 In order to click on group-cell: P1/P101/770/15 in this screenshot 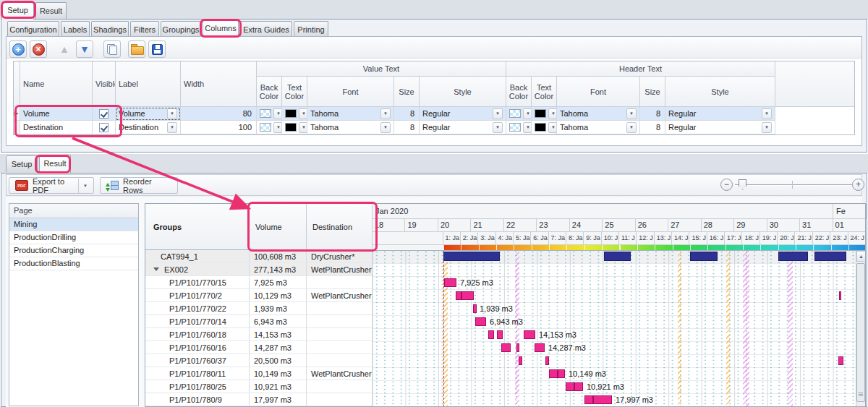, I will do `click(197, 283)`.